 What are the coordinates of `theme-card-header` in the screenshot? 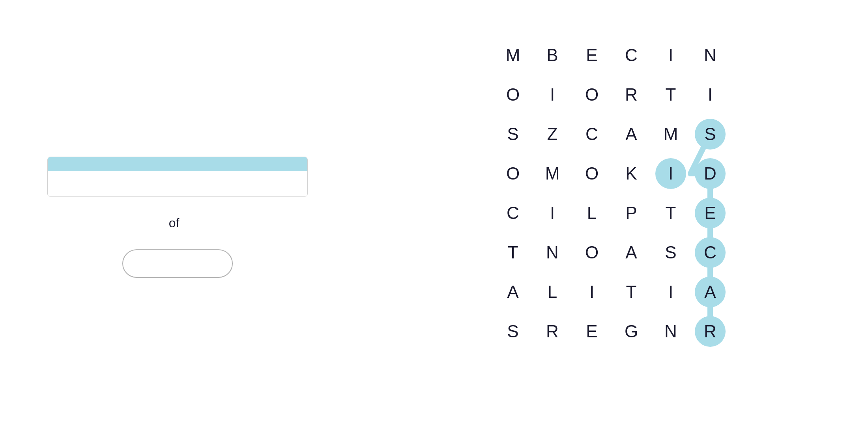 It's located at (178, 164).